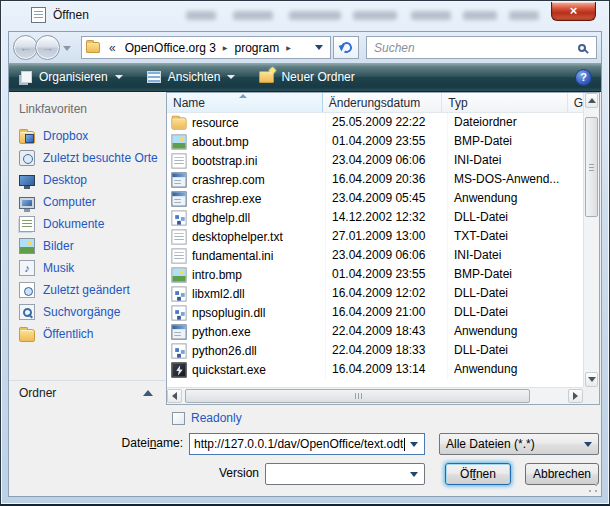  Describe the element at coordinates (92, 136) in the screenshot. I see `sidebar-item: Dropbox` at that location.